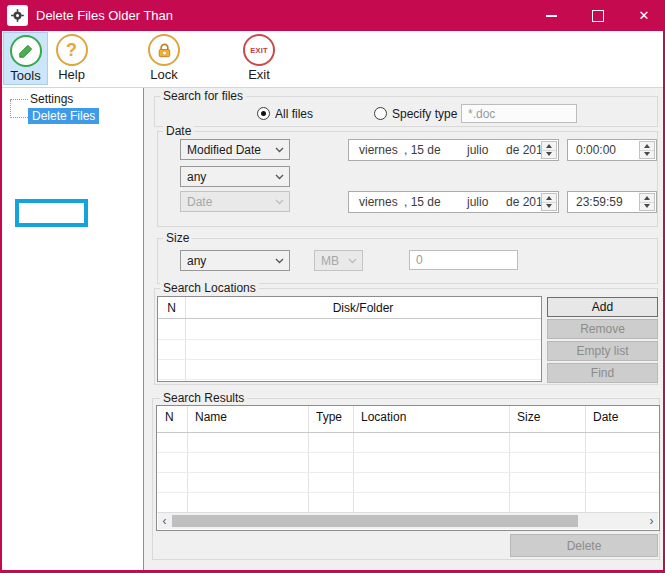 The width and height of the screenshot is (665, 573). What do you see at coordinates (164, 520) in the screenshot?
I see `scroll-left-button: ‹` at bounding box center [164, 520].